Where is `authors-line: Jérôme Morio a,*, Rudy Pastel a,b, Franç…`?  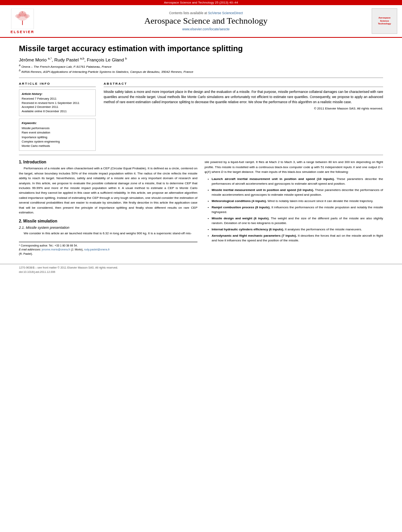
authors-line: Jérôme Morio a,*, Rudy Pastel a,b, Franç… is located at coordinates (201, 59).